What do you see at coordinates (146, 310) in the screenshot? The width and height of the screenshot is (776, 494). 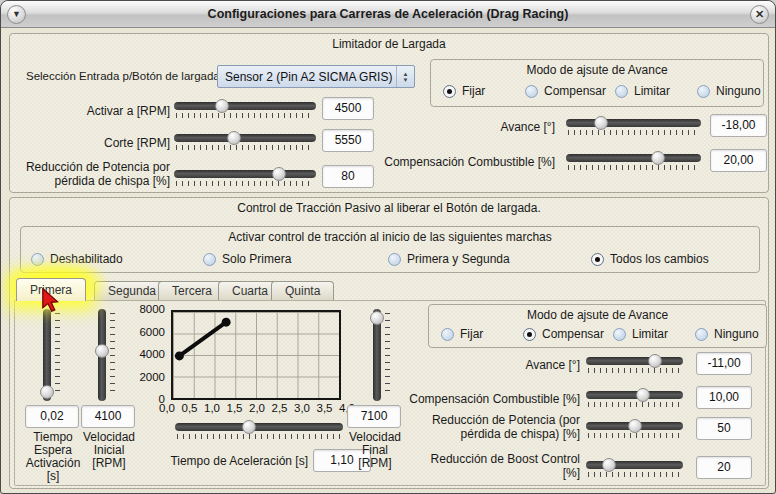 I see `y-tick-label: 8000` at bounding box center [146, 310].